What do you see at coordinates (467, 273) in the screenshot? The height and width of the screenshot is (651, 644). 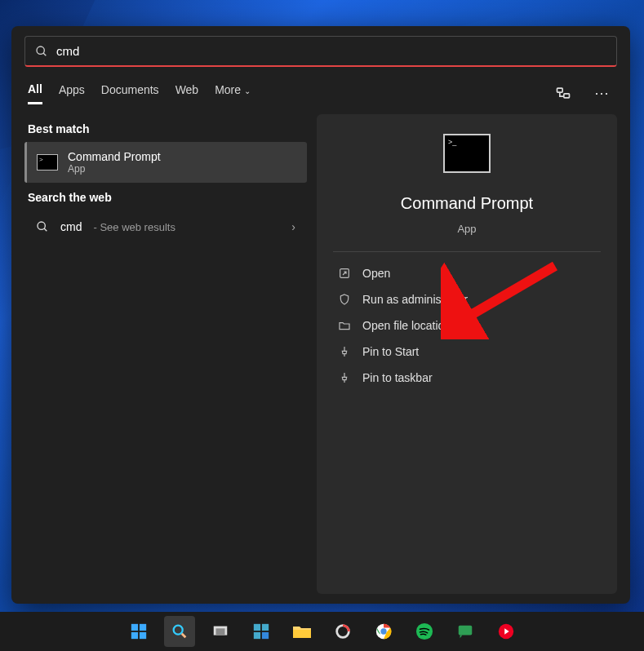 I see `action-open: Open` at bounding box center [467, 273].